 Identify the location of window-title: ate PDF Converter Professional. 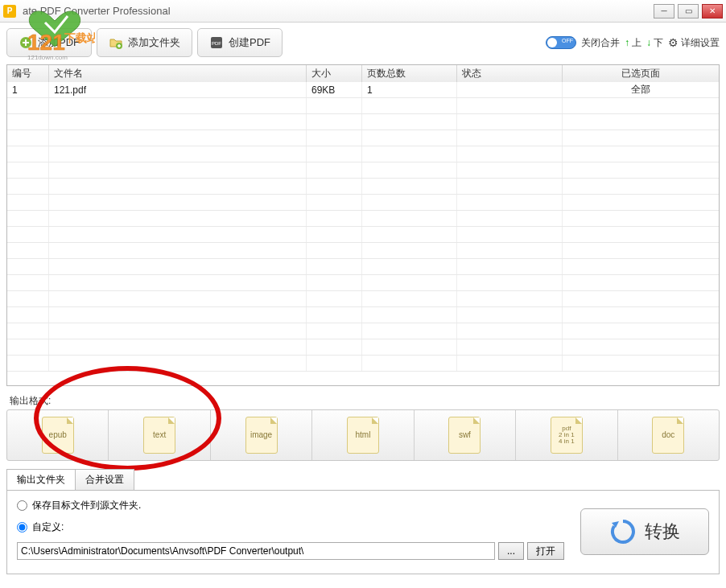
(338, 11).